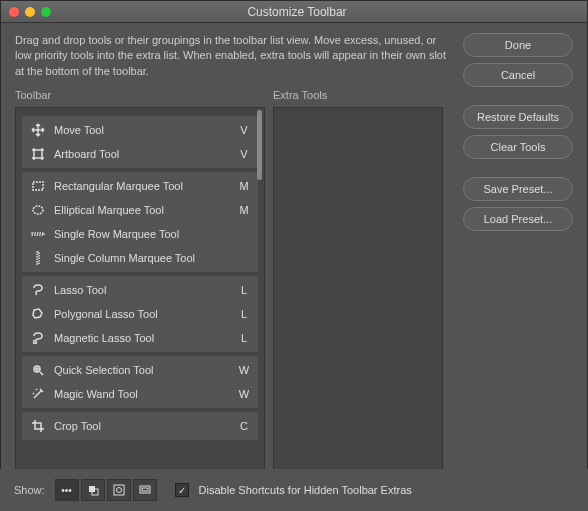  What do you see at coordinates (140, 186) in the screenshot?
I see `tool-row: Rectangular Marquee ToolM` at bounding box center [140, 186].